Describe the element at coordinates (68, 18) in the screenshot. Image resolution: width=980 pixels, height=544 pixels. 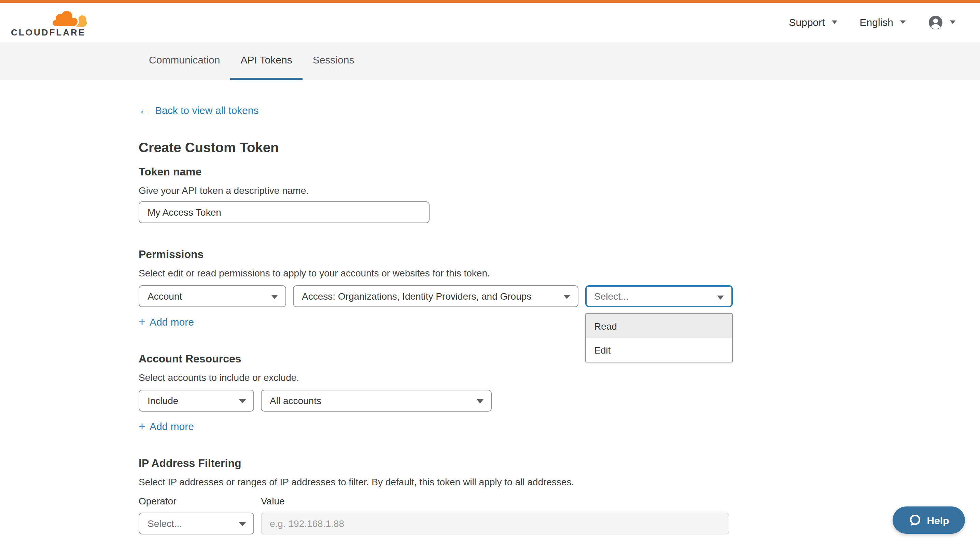
I see `cloudflare-cloud-icon` at that location.